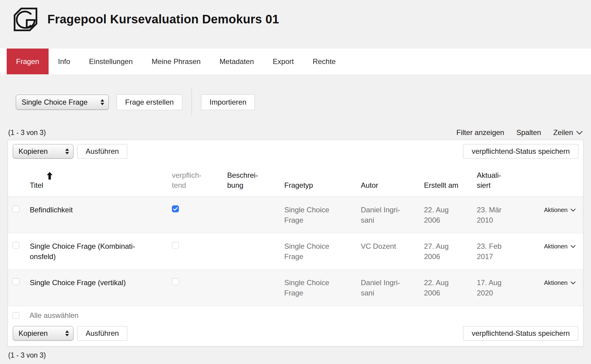 The image size is (591, 364). What do you see at coordinates (296, 335) in the screenshot?
I see `table-toolbar-bottom: Kopieren Ausführen verpflichtend-Status …` at bounding box center [296, 335].